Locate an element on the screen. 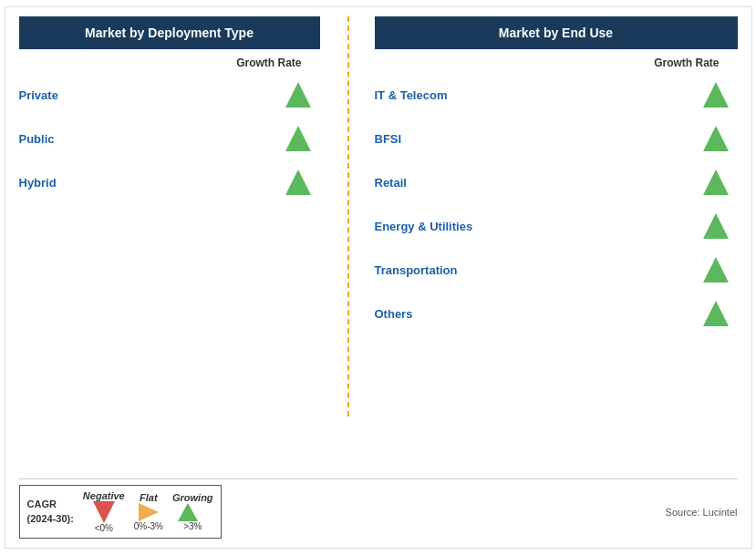  item-label-bfsi: BFSI is located at coordinates (388, 139).